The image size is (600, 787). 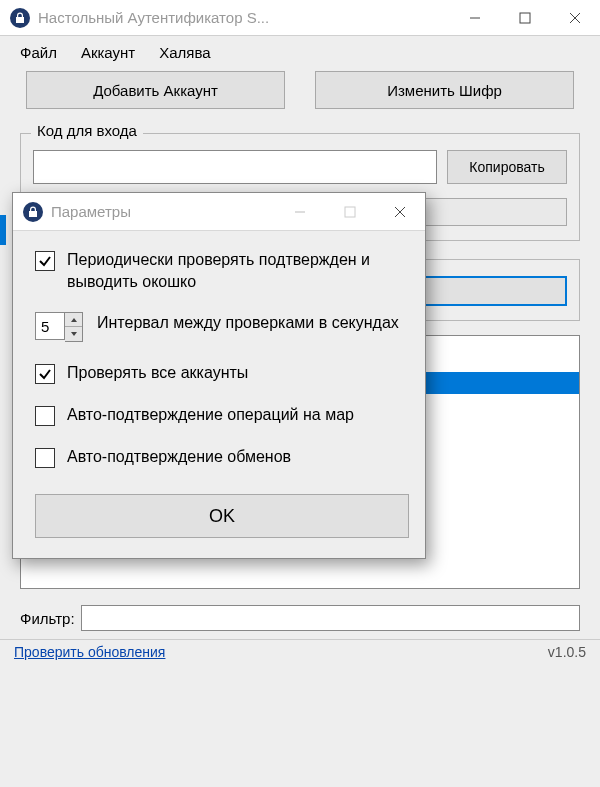 What do you see at coordinates (222, 516) in the screenshot?
I see `ok-button: OK` at bounding box center [222, 516].